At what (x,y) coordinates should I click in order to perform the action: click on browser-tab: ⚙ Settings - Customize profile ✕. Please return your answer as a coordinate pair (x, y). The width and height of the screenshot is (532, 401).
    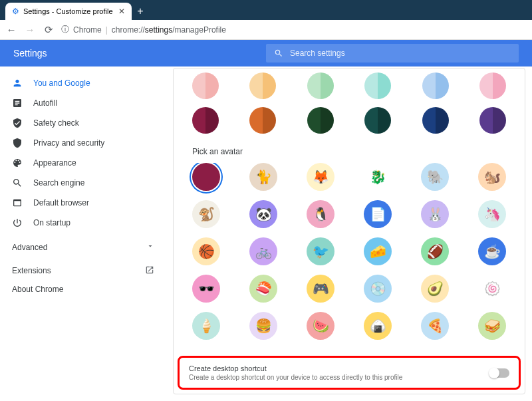
    Looking at the image, I should click on (68, 11).